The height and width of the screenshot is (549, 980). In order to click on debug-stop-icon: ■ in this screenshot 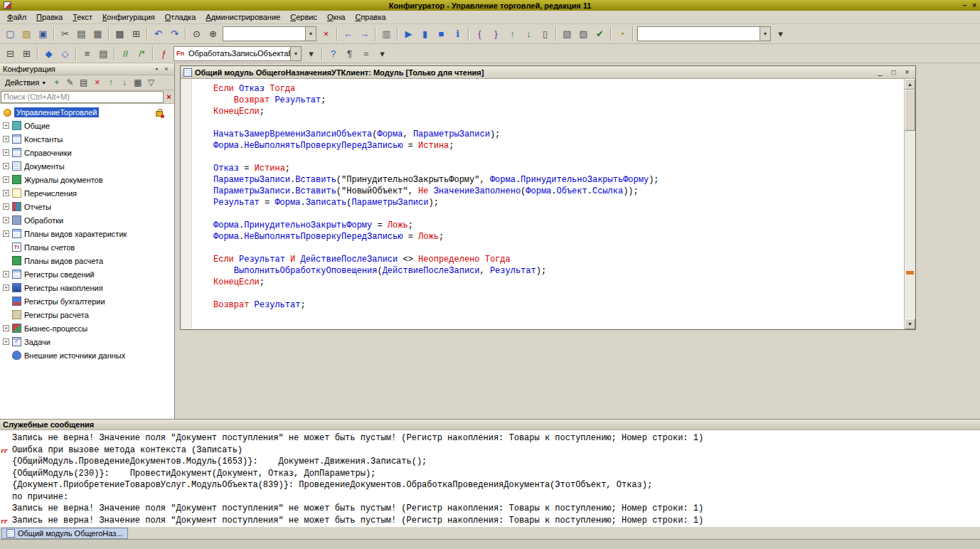, I will do `click(441, 34)`.